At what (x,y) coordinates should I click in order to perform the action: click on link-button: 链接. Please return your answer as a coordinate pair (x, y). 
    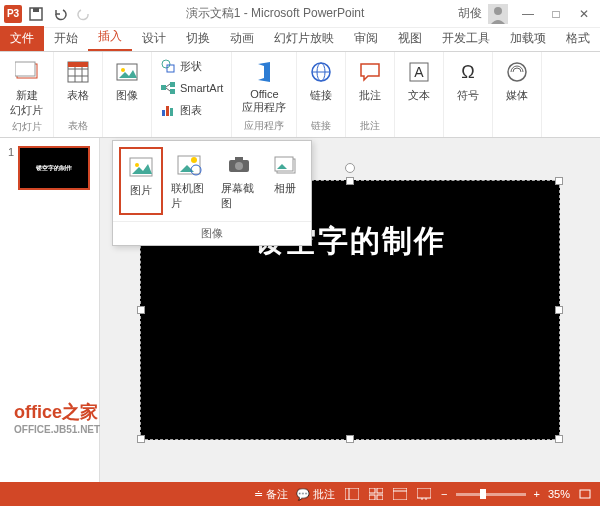
    Looking at the image, I should click on (321, 80).